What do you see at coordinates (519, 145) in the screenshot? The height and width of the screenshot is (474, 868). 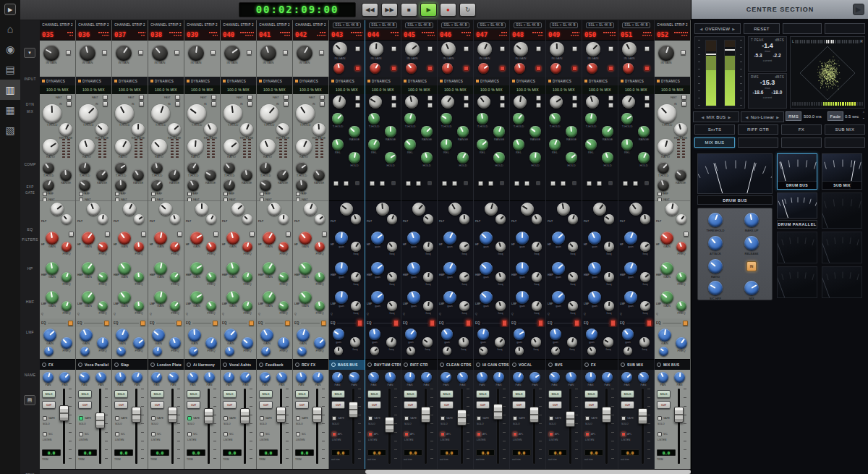 I see `gate-release-knob` at bounding box center [519, 145].